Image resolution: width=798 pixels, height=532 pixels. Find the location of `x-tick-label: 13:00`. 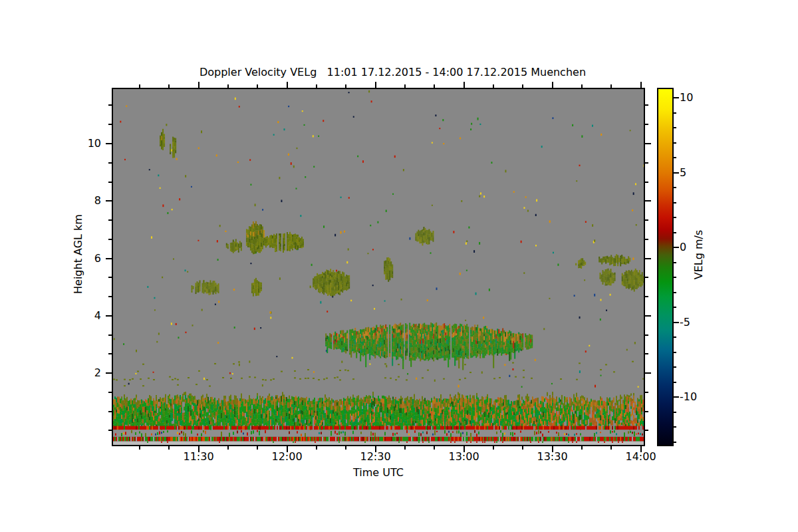

x-tick-label: 13:00 is located at coordinates (464, 457).